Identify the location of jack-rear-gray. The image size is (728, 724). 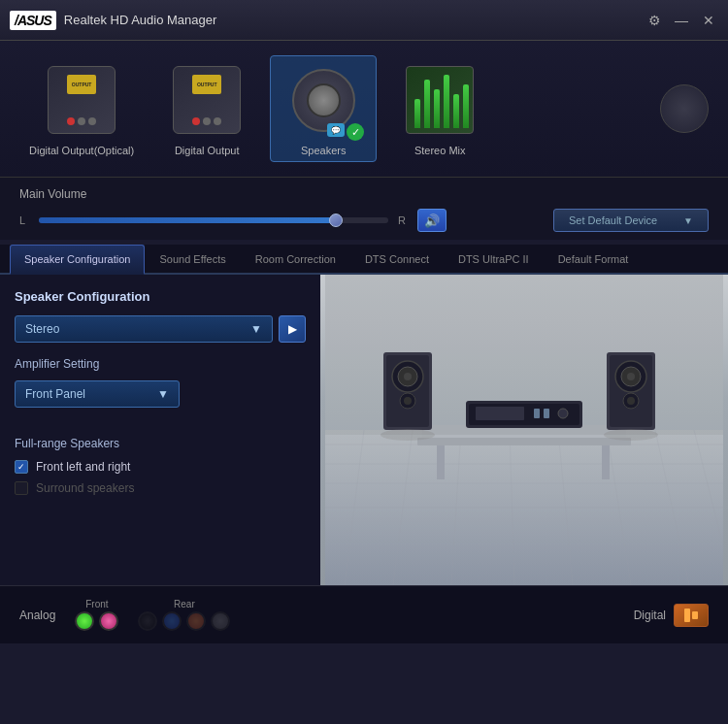
(220, 621).